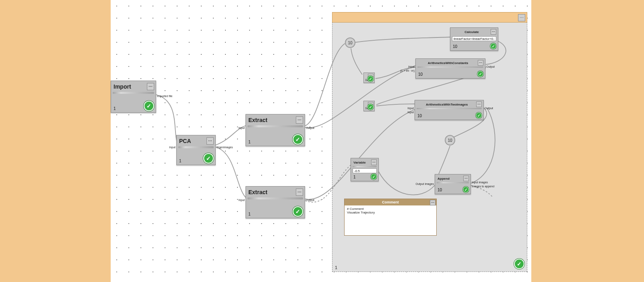 This screenshot has width=644, height=282. I want to click on node-extract-1: Extract ⋯ Input Output 1 ✓, so click(275, 130).